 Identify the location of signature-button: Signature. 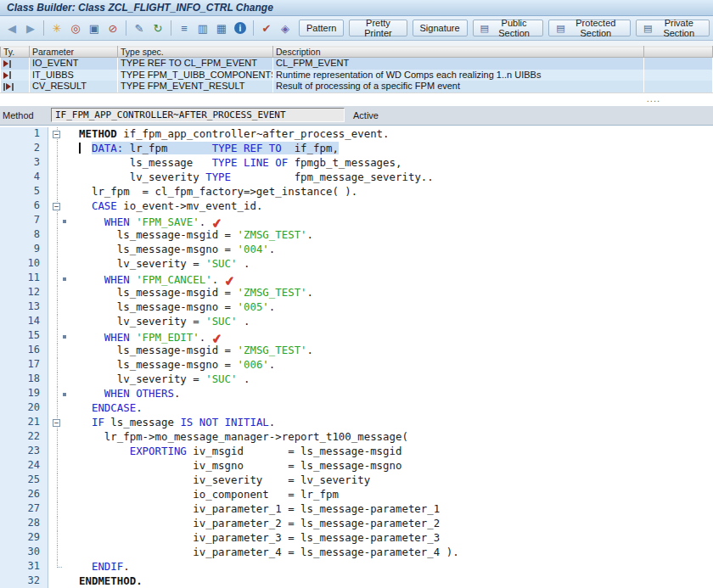
(440, 28).